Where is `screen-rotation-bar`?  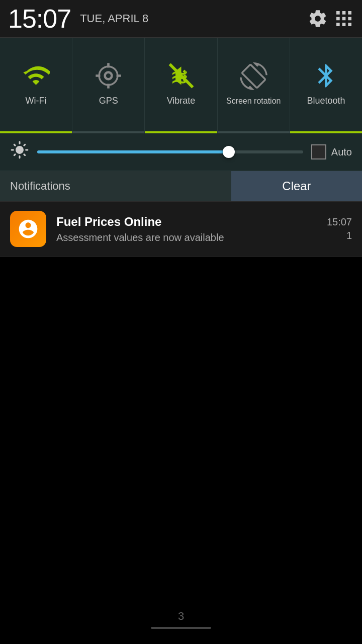
screen-rotation-bar is located at coordinates (253, 132).